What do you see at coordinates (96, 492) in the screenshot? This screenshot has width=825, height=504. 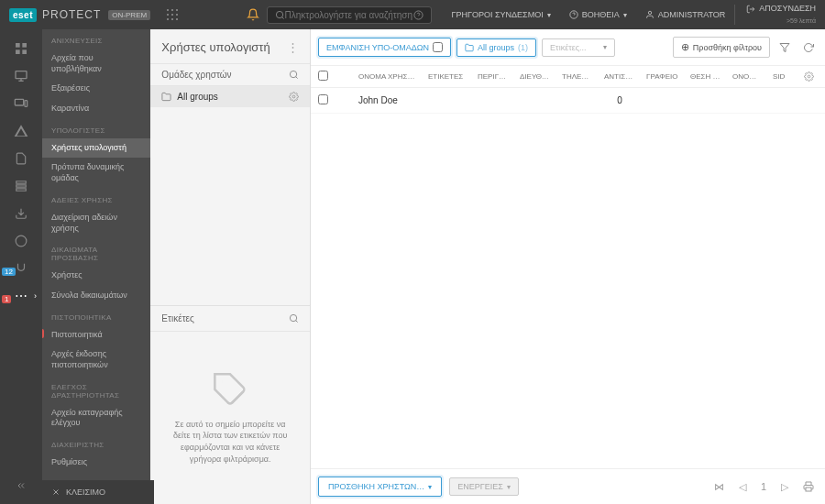 I see `sidebar-close: ΚΛΕΙΣΙΜΟ` at bounding box center [96, 492].